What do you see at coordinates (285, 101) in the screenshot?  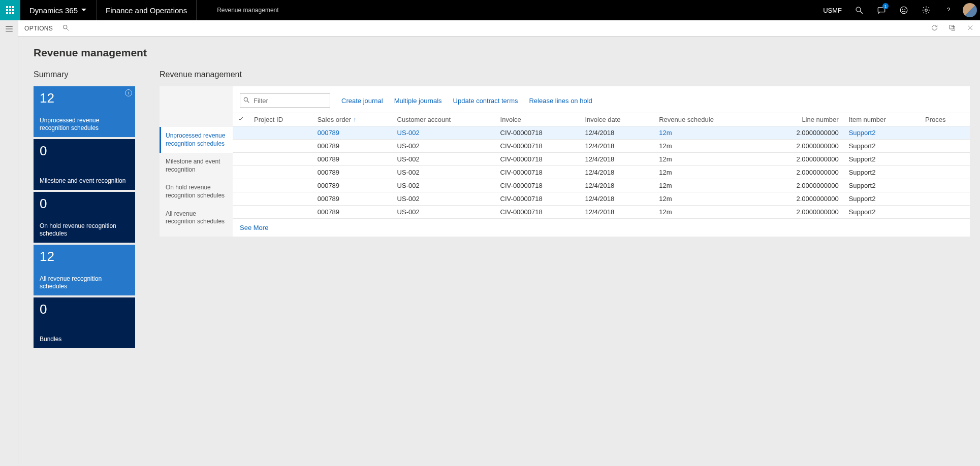 I see `filter-box` at bounding box center [285, 101].